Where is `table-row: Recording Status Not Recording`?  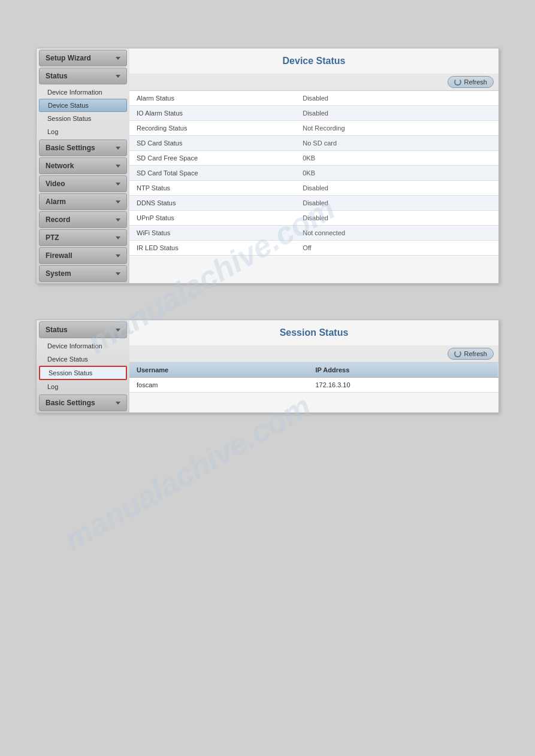 table-row: Recording Status Not Recording is located at coordinates (314, 128).